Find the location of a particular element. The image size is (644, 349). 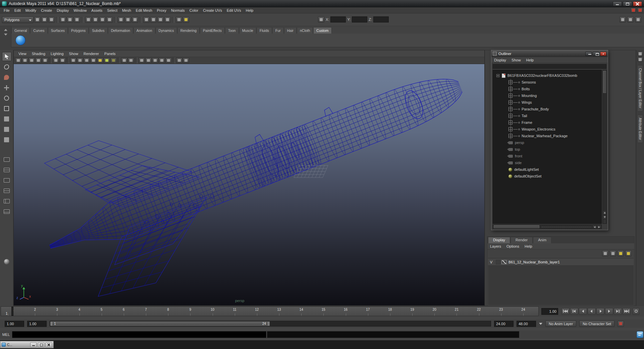

scale-tool is located at coordinates (7, 109).